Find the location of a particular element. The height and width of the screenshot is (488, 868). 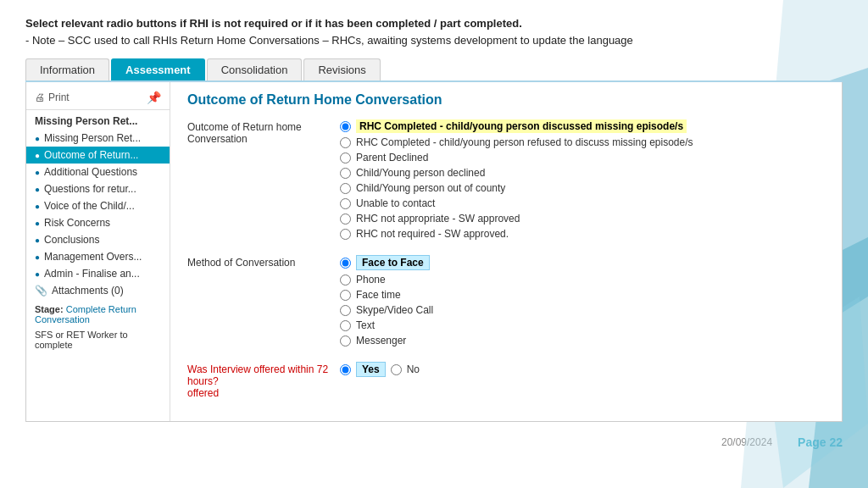

method-options: Face to Face Phone Face time Skype/Video… is located at coordinates (582, 302).